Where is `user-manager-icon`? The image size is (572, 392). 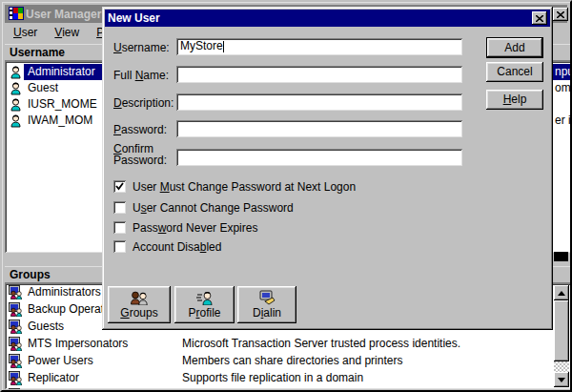 user-manager-icon is located at coordinates (16, 13).